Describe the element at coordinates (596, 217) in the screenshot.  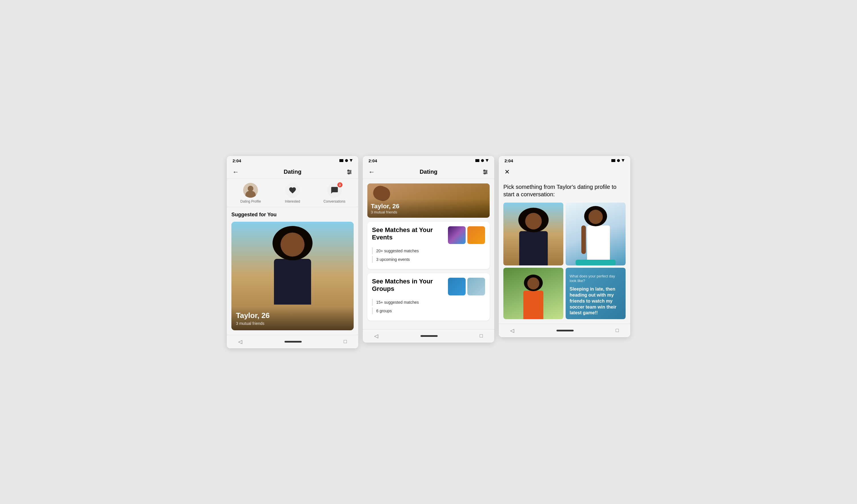
I see `yoga-head` at that location.